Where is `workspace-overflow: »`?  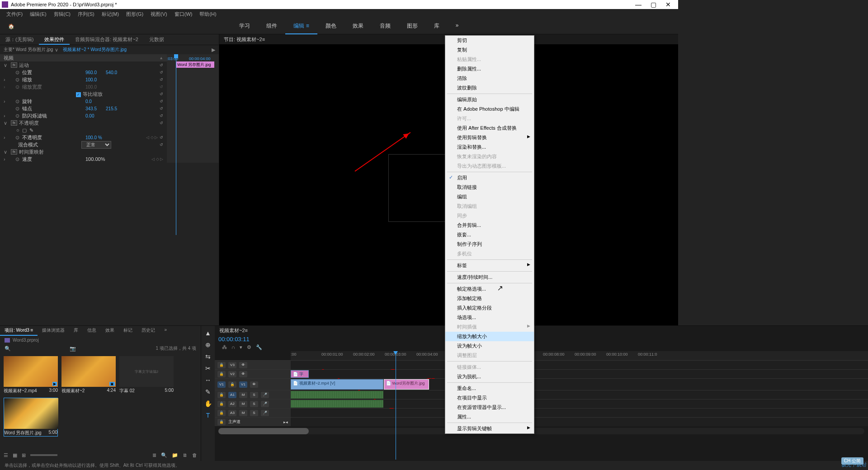
workspace-overflow: » is located at coordinates (458, 26).